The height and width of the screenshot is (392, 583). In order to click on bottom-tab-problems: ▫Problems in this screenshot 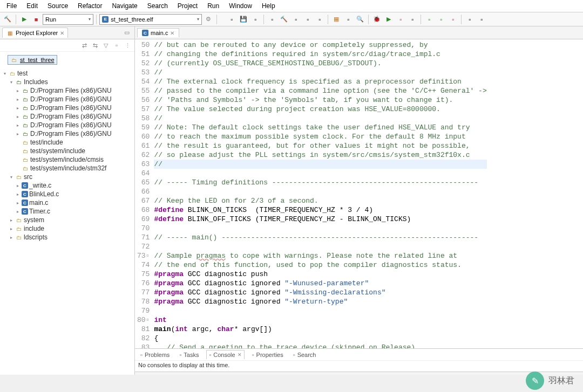, I will do `click(155, 355)`.